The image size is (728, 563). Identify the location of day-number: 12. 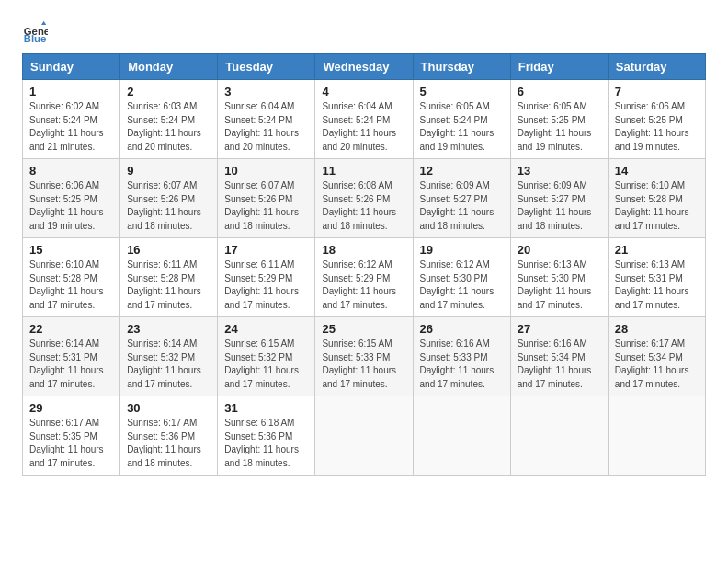
(461, 171).